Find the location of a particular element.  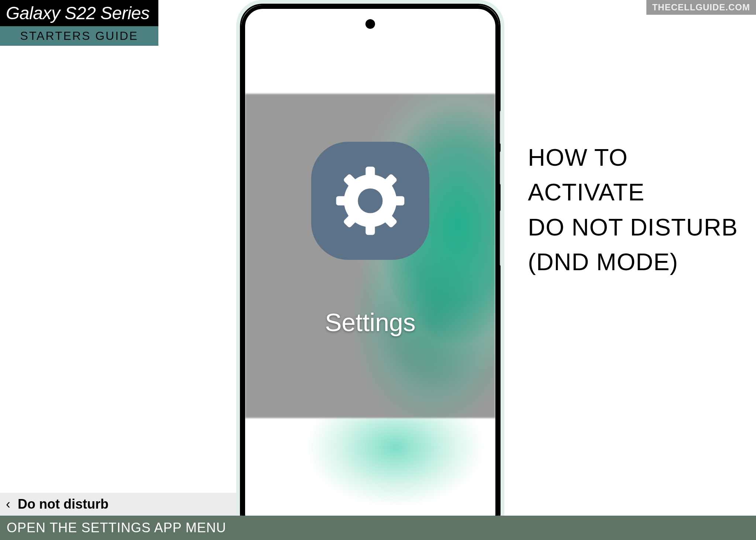

volume-up-button is located at coordinates (501, 127).